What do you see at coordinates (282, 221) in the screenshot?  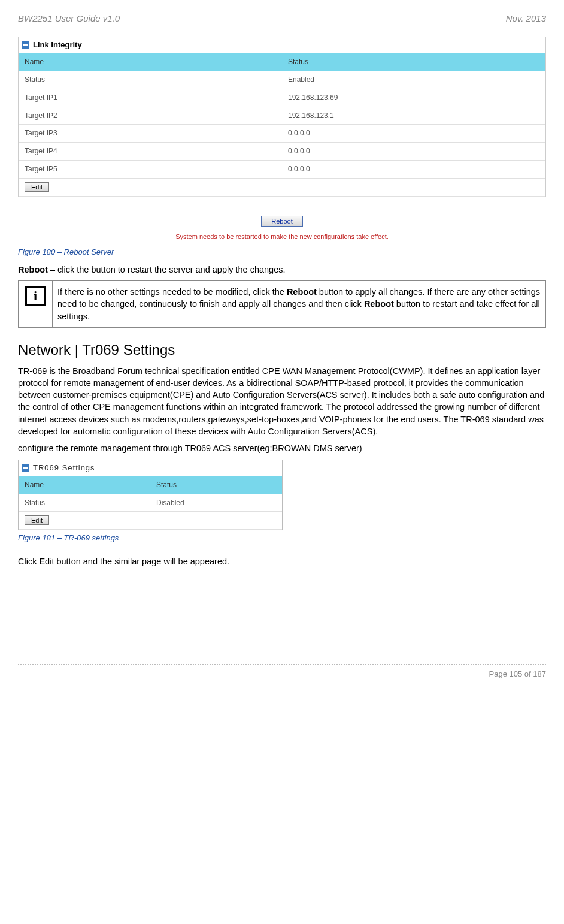 I see `reboot-area: Reboot` at bounding box center [282, 221].